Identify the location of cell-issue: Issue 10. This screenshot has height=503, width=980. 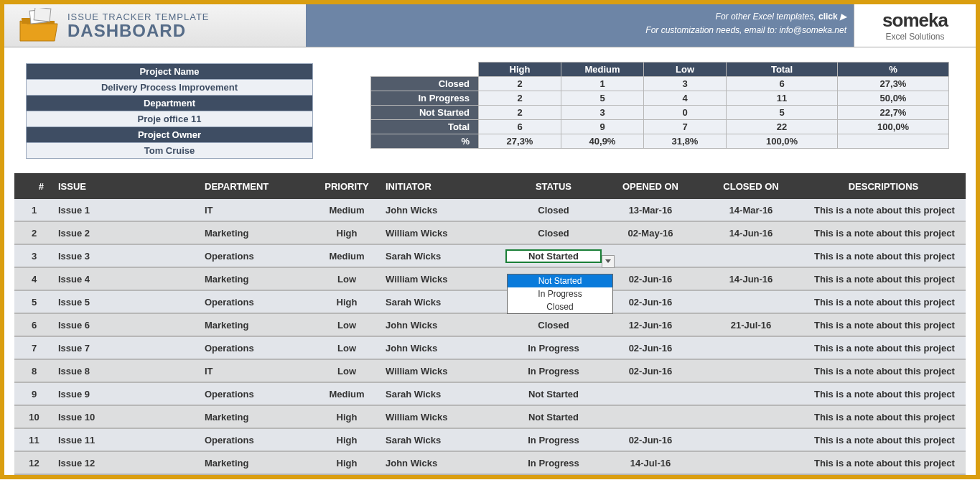
(129, 417).